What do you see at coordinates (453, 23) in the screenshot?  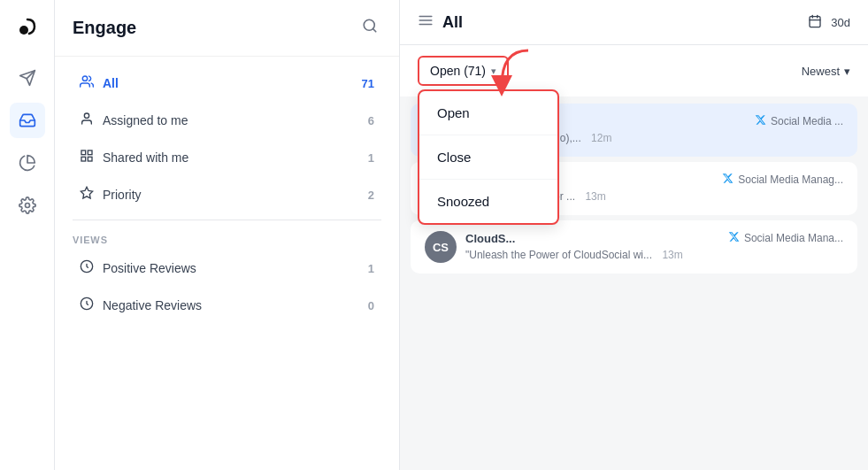 I see `main-title: All` at bounding box center [453, 23].